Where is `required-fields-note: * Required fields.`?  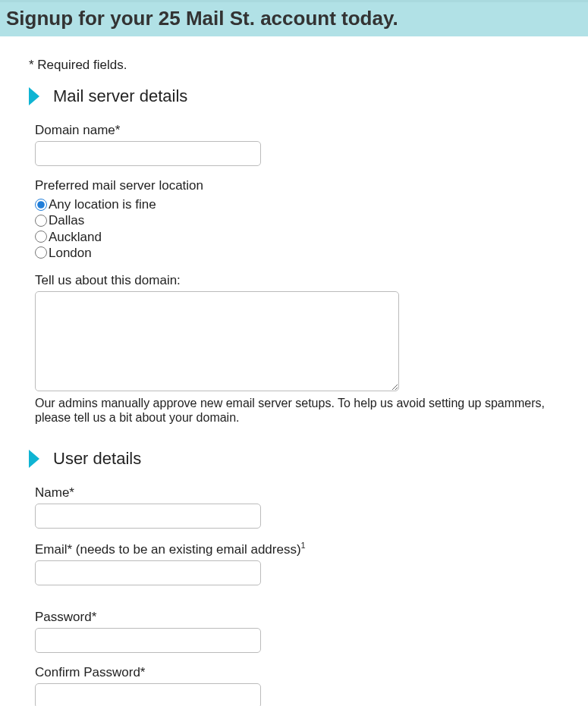
required-fields-note: * Required fields. is located at coordinates (294, 65).